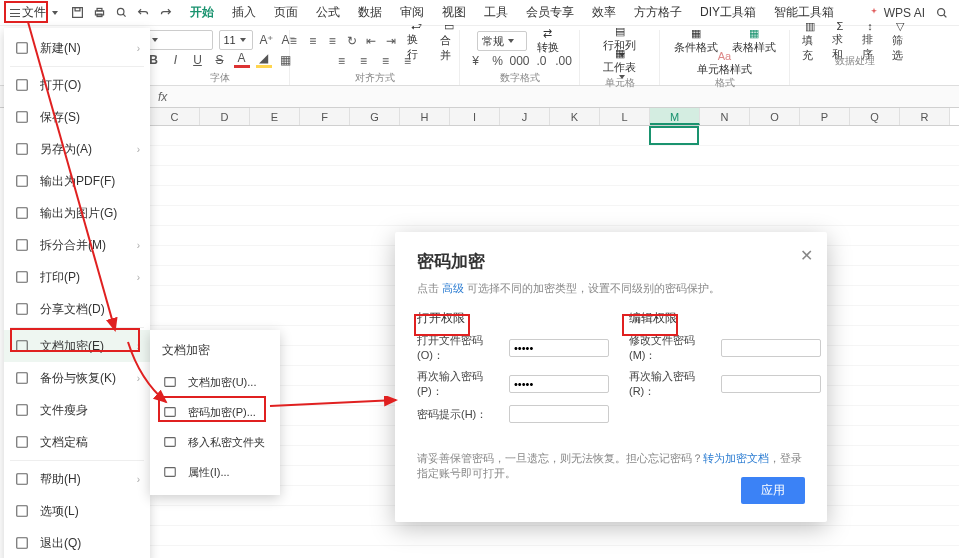 This screenshot has height=558, width=959. Describe the element at coordinates (244, 12) in the screenshot. I see `tab-insert: 插入` at that location.